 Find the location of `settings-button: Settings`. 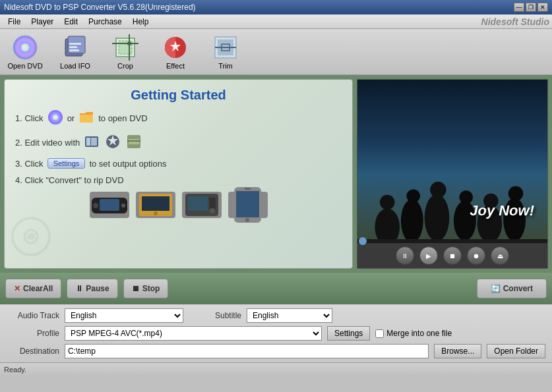

settings-button: Settings is located at coordinates (348, 333).